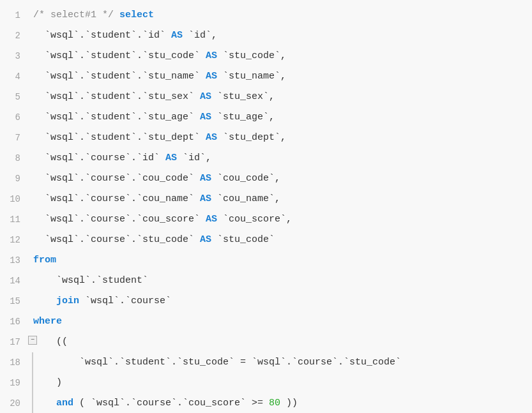  What do you see at coordinates (281, 260) in the screenshot?
I see `line-content: from` at bounding box center [281, 260].